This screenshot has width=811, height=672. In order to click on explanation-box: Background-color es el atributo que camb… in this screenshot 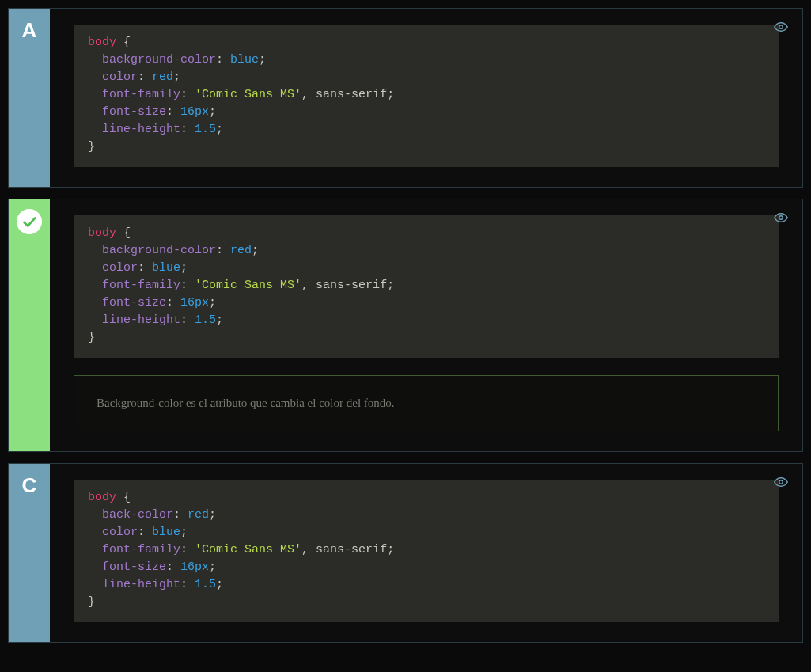, I will do `click(426, 404)`.